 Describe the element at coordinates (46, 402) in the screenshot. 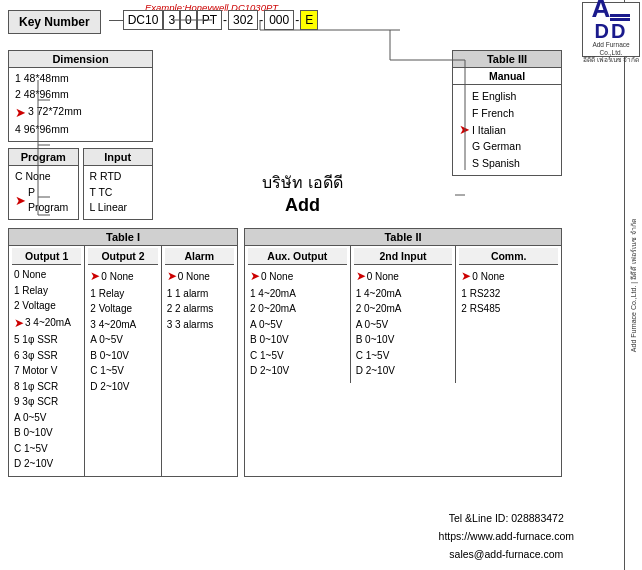

I see `t1c1-9: 9 3φ SCR` at that location.